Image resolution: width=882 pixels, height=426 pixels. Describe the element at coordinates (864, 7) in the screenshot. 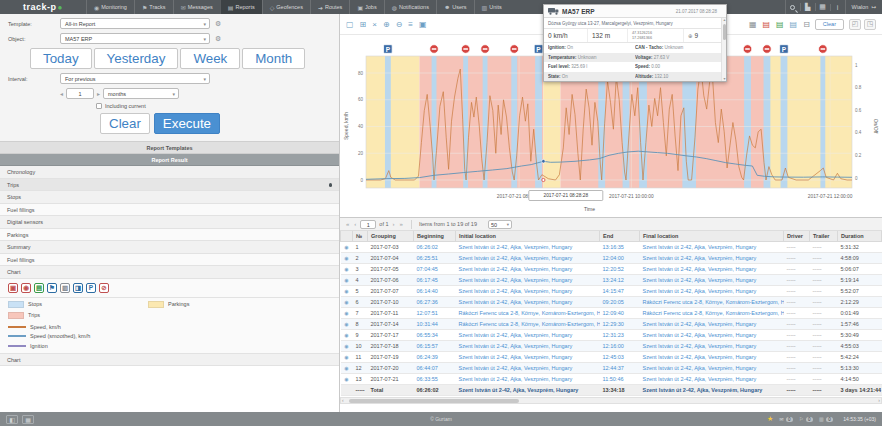

I see `user-menu: Wialon ↦` at that location.